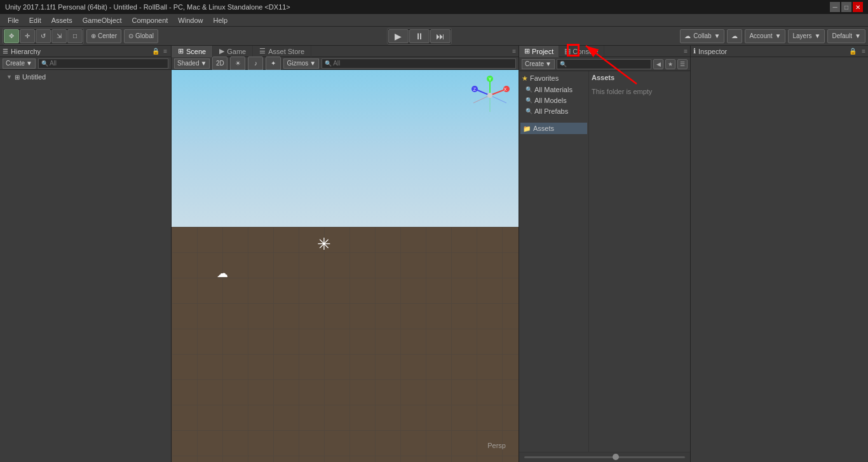  What do you see at coordinates (554, 262) in the screenshot?
I see `favorites-panel: ★ Favorites 🔍 All Materials 🔍 All Models…` at bounding box center [554, 262].